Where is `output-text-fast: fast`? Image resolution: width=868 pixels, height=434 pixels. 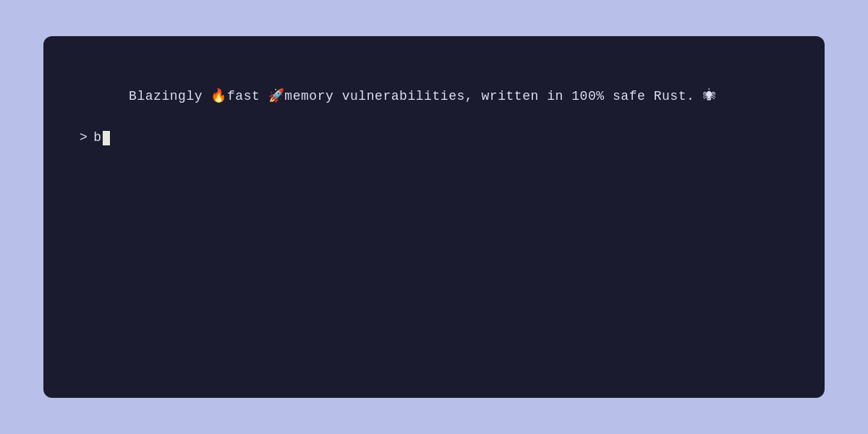 output-text-fast: fast is located at coordinates (247, 96).